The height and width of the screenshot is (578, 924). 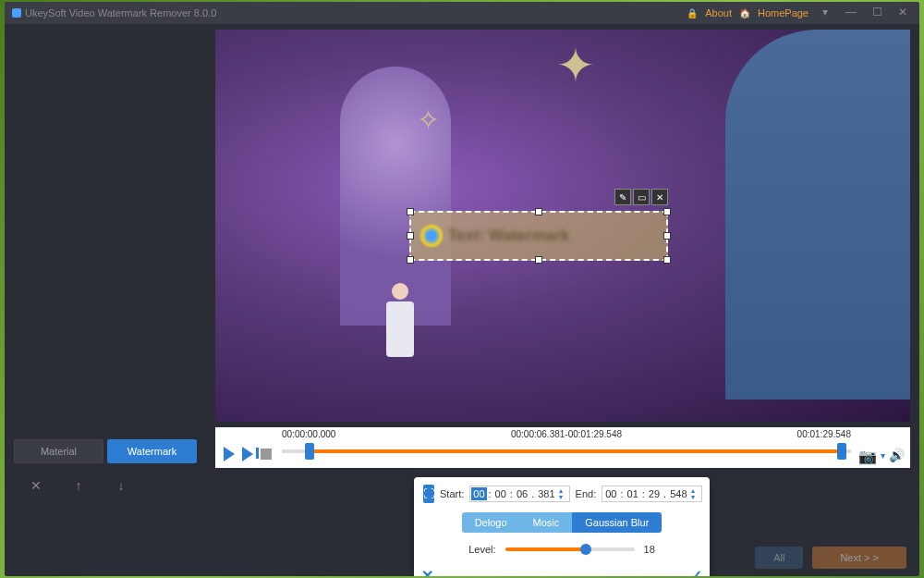 I want to click on scene-chandelier-2: ✦, so click(x=576, y=67).